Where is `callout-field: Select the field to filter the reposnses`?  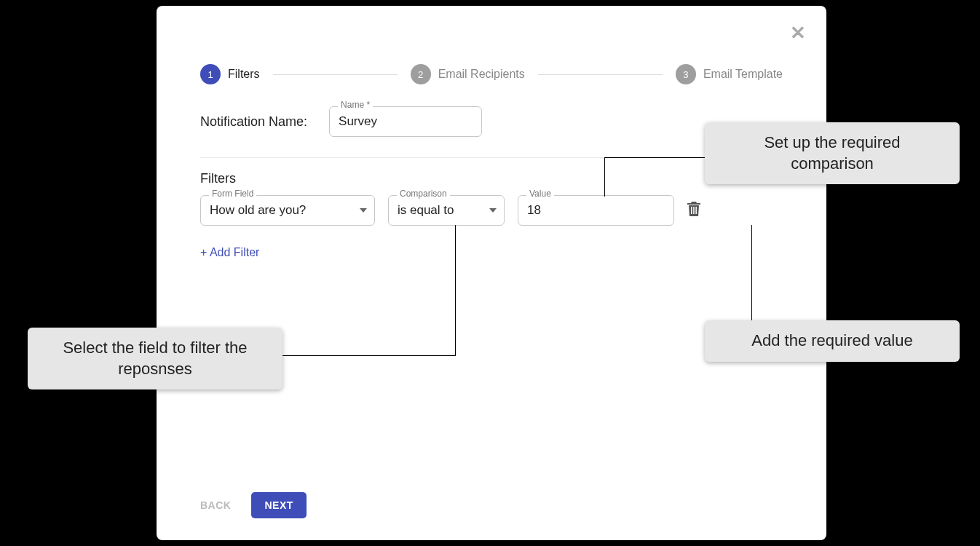 callout-field: Select the field to filter the reposnses is located at coordinates (155, 358).